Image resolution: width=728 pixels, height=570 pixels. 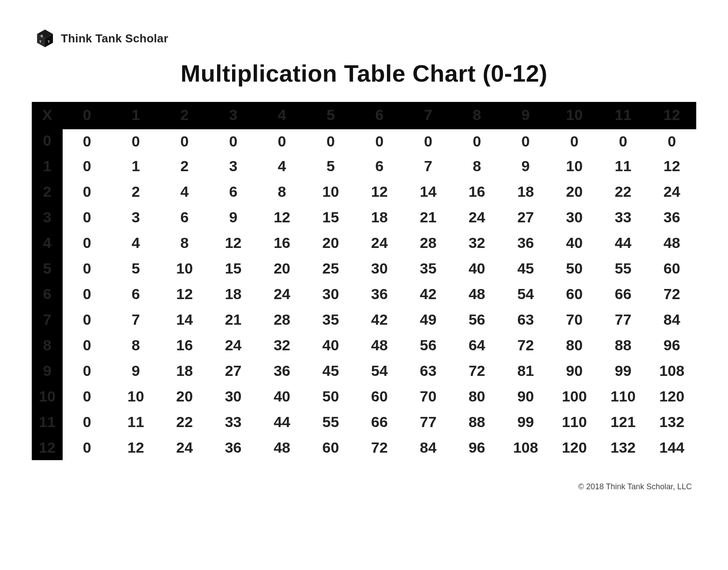 I want to click on col-header: 4, so click(x=282, y=115).